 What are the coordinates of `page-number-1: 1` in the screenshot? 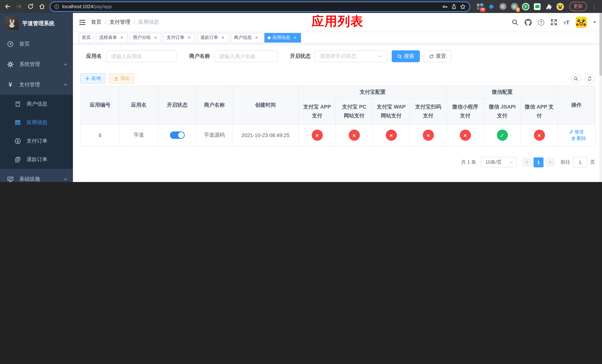 It's located at (538, 162).